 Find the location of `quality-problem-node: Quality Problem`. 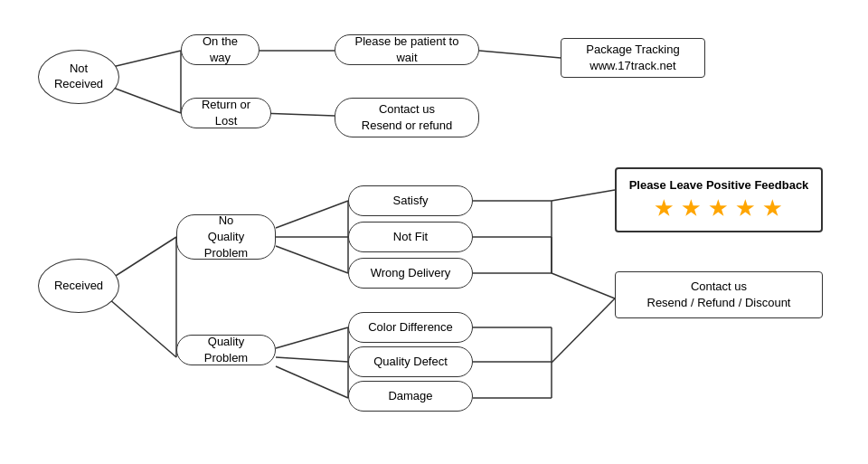

quality-problem-node: Quality Problem is located at coordinates (226, 350).